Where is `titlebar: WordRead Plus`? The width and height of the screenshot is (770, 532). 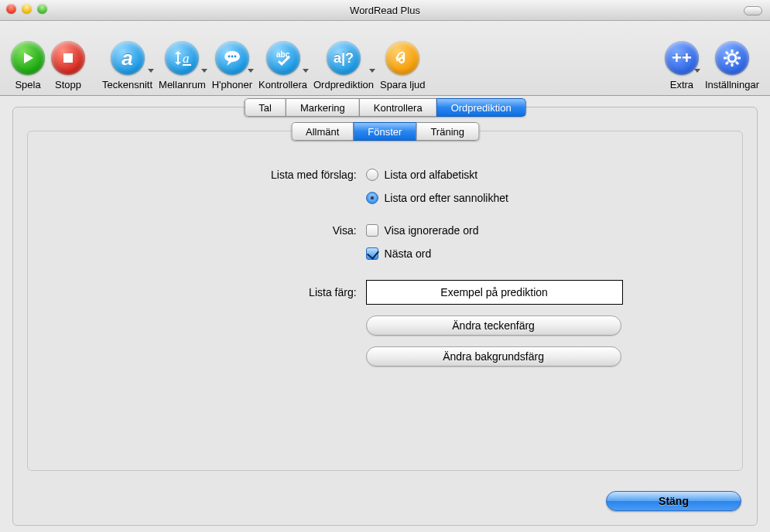 titlebar: WordRead Plus is located at coordinates (385, 11).